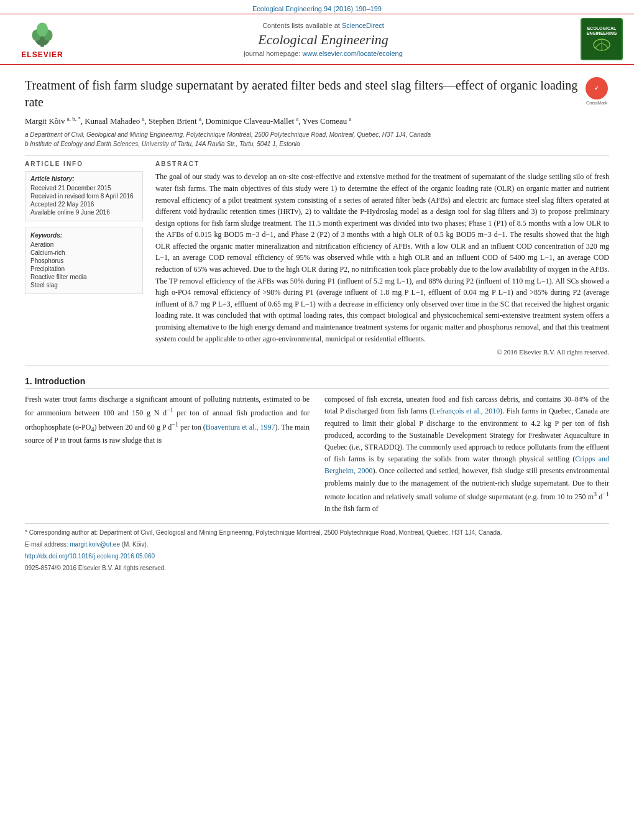 This screenshot has height=840, width=634. Describe the element at coordinates (301, 25) in the screenshot. I see `contents-label: Contents lists available at` at that location.